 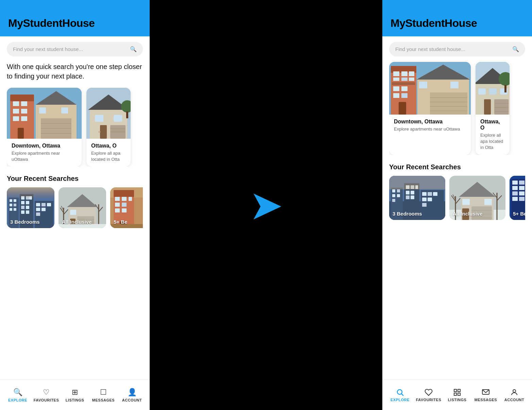 What do you see at coordinates (408, 213) in the screenshot?
I see `right-recent-label-1: 3 Bedrooms` at bounding box center [408, 213].